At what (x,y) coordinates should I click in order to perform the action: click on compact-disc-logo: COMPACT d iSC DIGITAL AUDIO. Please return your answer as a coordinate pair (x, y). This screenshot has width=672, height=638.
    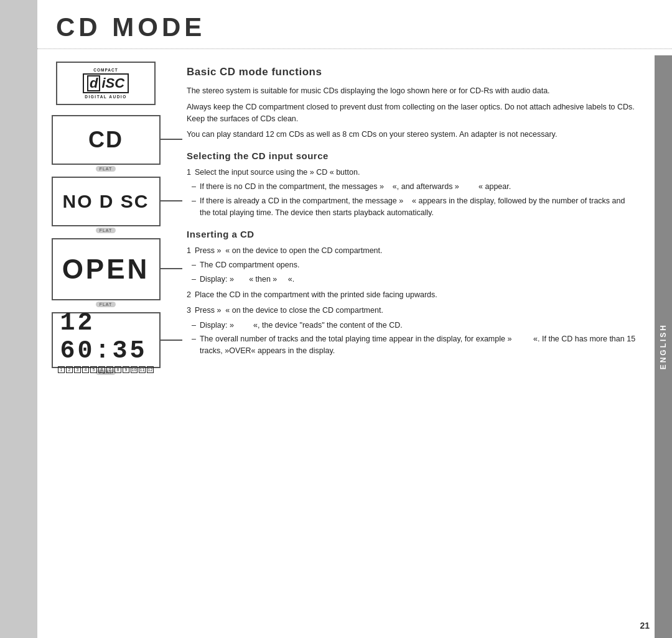
    Looking at the image, I should click on (106, 83).